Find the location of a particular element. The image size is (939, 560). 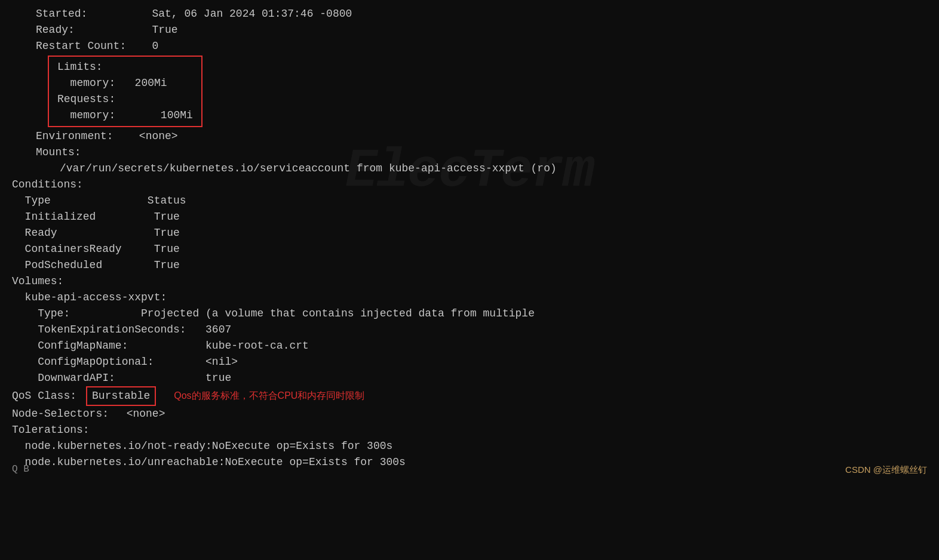

volume-type: Type: Projected (a volume that contains … is located at coordinates (470, 314).